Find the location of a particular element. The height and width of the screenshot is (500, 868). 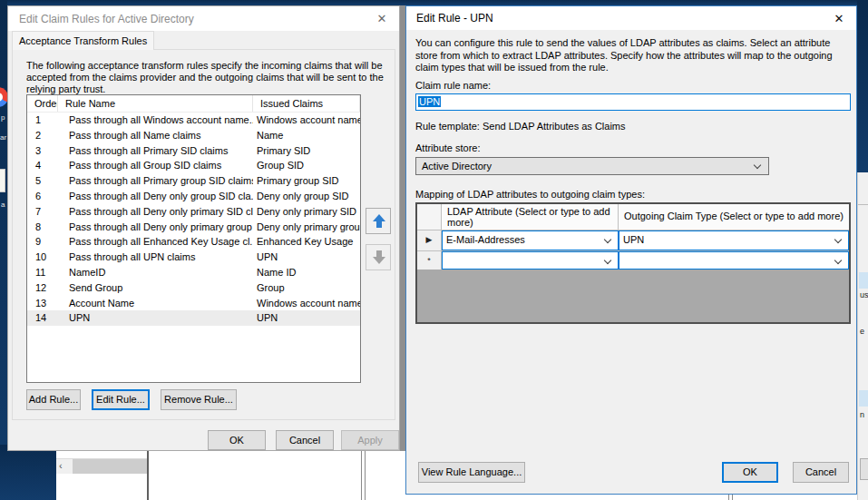

grid-header: LDAP Attribute (Select or type to add mo… is located at coordinates (633, 218).